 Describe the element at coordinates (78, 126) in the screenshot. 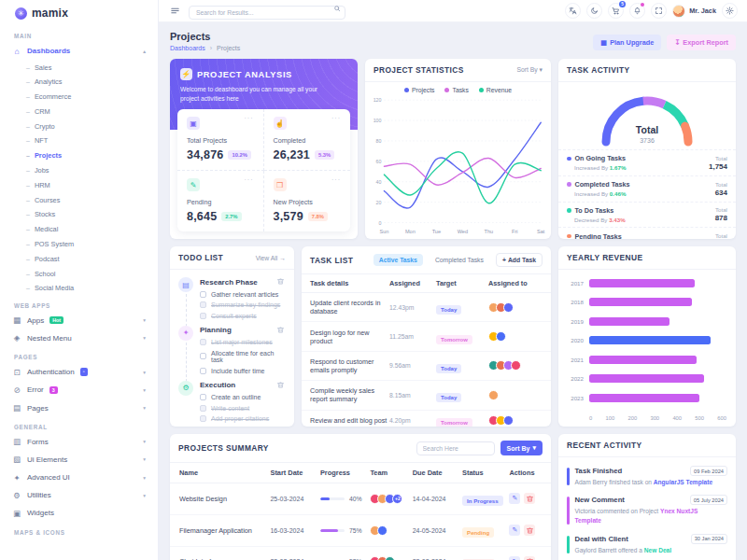

I see `sidebar-subitem-crypto: –Crypto` at that location.